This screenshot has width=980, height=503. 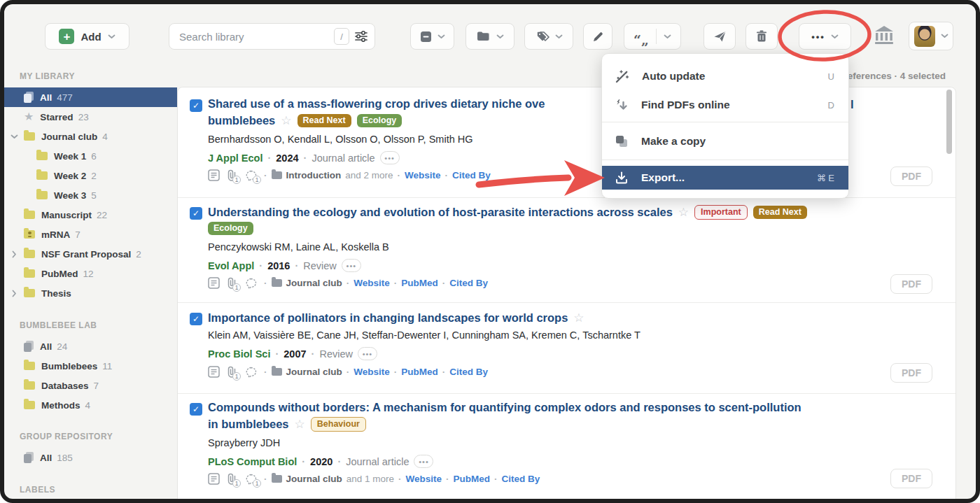 What do you see at coordinates (256, 36) in the screenshot?
I see `search-input` at bounding box center [256, 36].